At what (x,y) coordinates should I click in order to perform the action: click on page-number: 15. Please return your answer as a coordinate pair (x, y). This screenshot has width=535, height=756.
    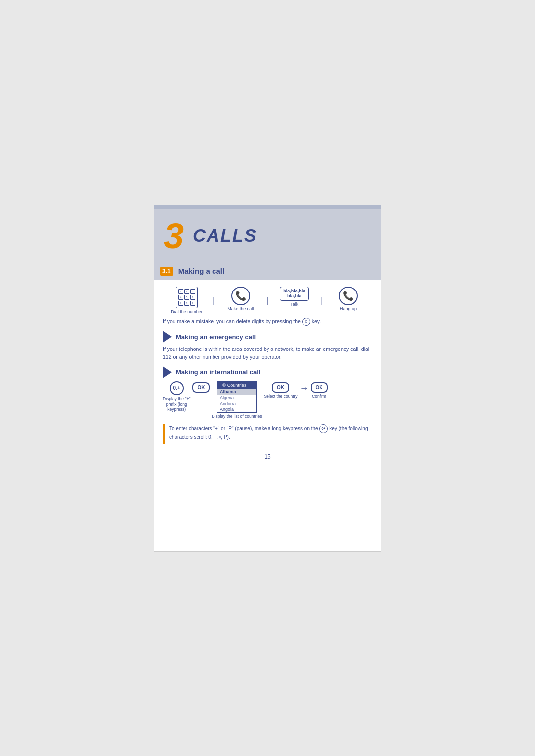
    Looking at the image, I should click on (268, 458).